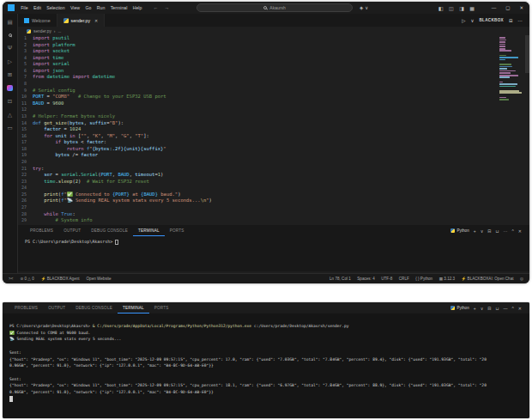 The image size is (532, 420). Describe the element at coordinates (10, 278) in the screenshot. I see `remote-indicator: ><` at that location.